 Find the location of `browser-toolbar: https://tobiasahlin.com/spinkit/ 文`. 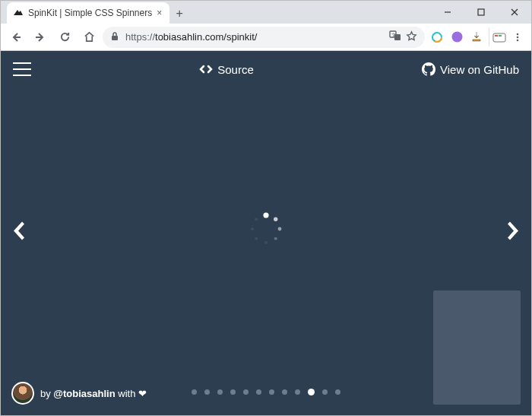

browser-toolbar: https://tobiasahlin.com/spinkit/ 文 is located at coordinates (266, 37).